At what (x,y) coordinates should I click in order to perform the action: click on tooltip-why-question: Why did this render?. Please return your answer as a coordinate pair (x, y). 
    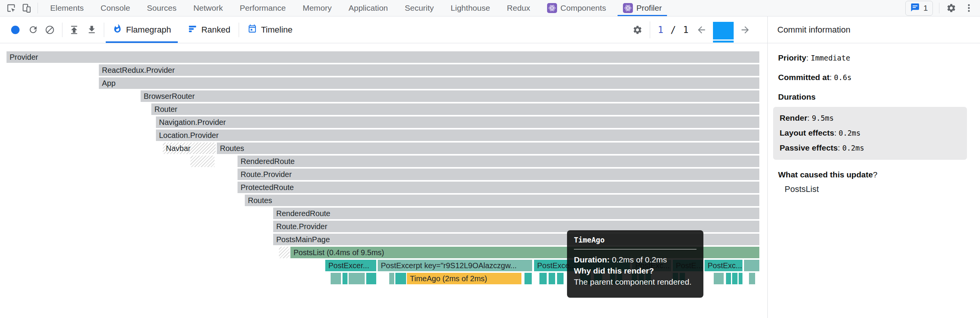
    Looking at the image, I should click on (635, 270).